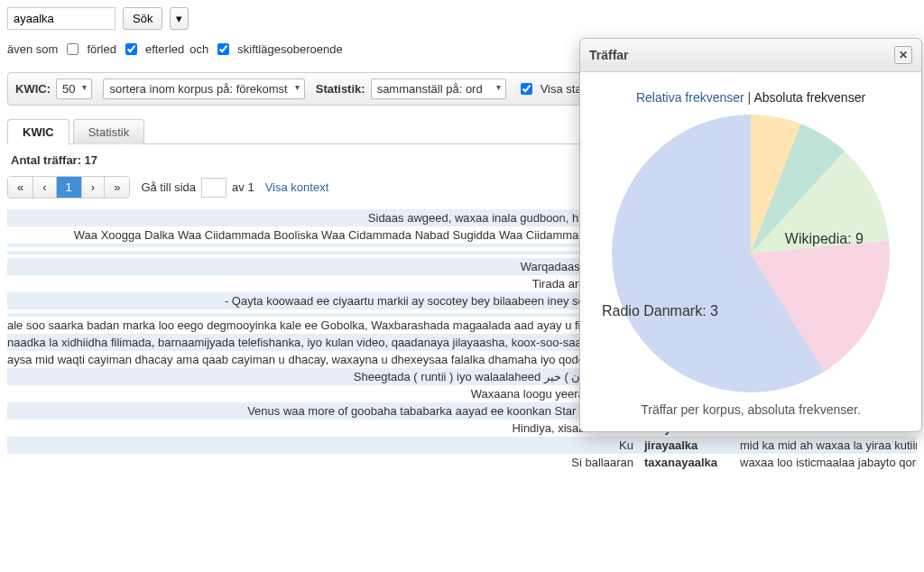 The image size is (924, 572). I want to click on kwic-left: ale soo saarka badan marka loo eego degm…, so click(323, 325).